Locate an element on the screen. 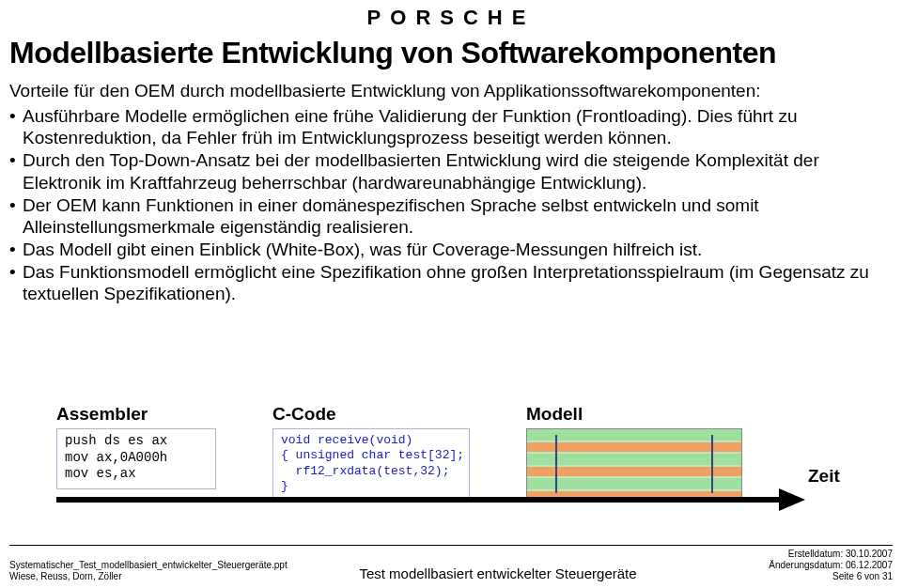 This screenshot has height=588, width=902. bullet-item: Der OEM kann Funktionen in einer domänes… is located at coordinates (446, 216).